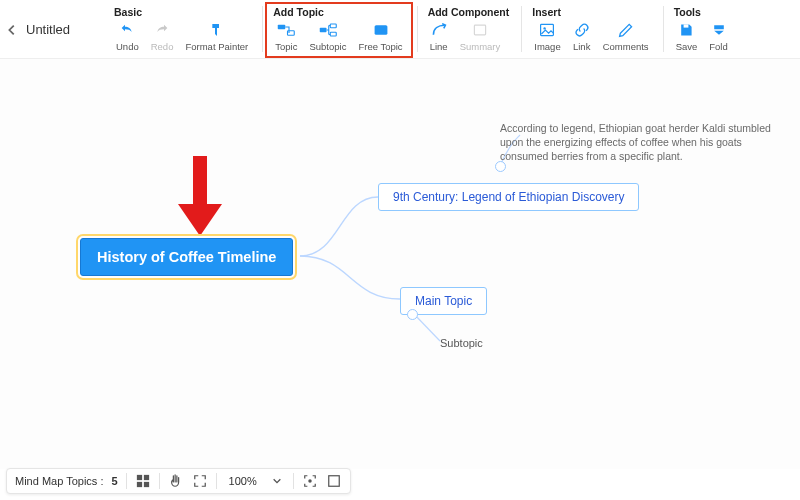  I want to click on format-painter-button: Format Painter, so click(216, 38).